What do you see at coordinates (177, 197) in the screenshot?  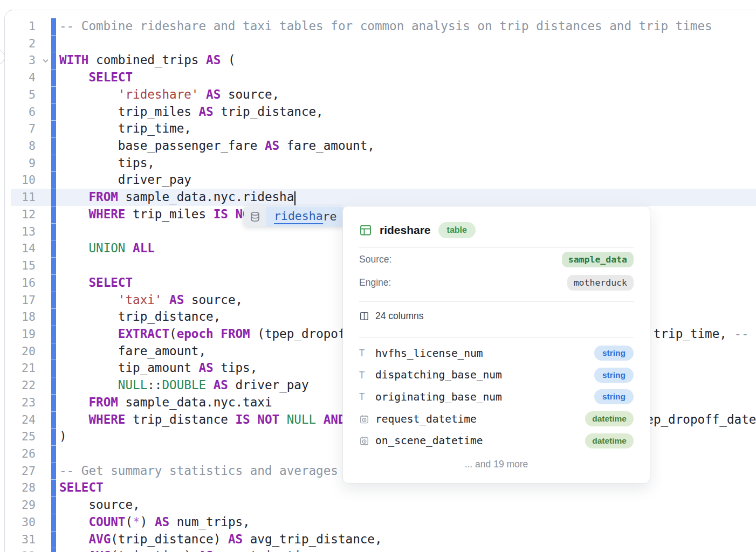 I see `code-text: FROM sample_data.nyc.ridesha` at bounding box center [177, 197].